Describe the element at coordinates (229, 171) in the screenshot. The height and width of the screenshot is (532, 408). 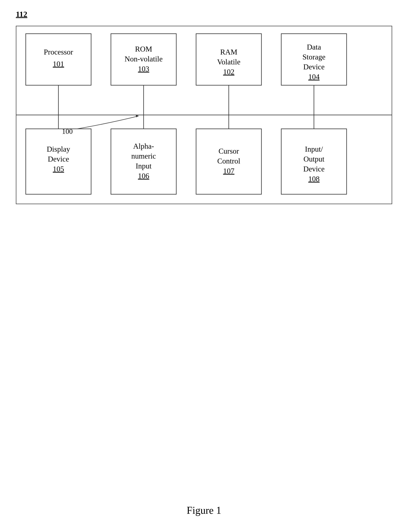
I see `svg-text: 107` at that location.